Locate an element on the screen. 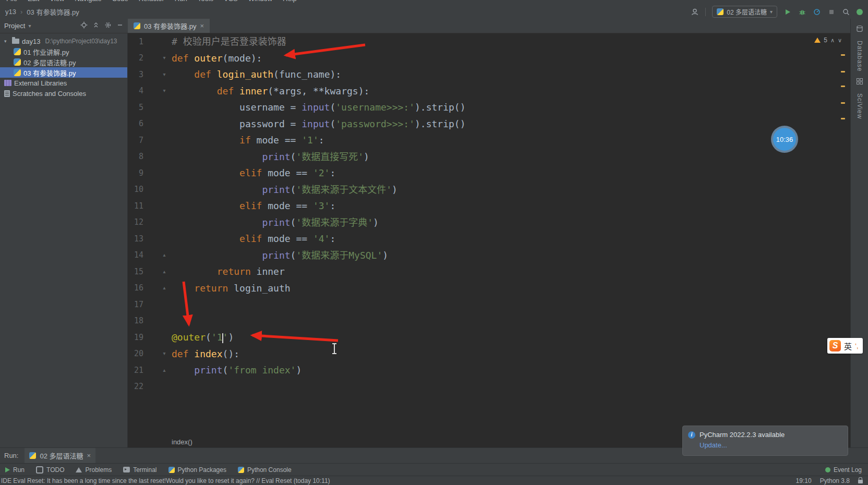 Image resolution: width=868 pixels, height=485 pixels. sogou-logo-icon: S is located at coordinates (835, 346).